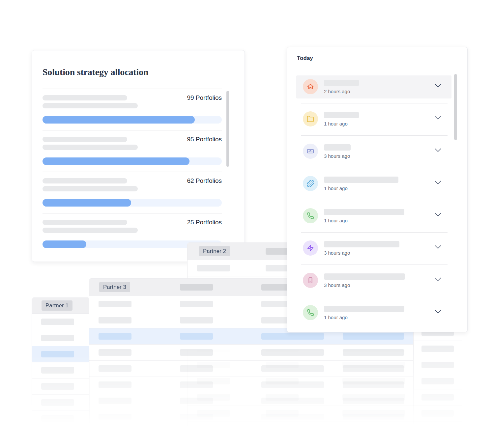 This screenshot has width=493, height=448. Describe the element at coordinates (455, 107) in the screenshot. I see `activity-scrollbar` at that location.